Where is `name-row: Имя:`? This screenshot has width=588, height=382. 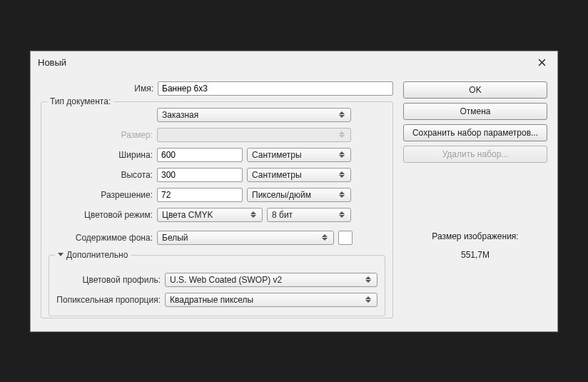 name-row: Имя: is located at coordinates (217, 89).